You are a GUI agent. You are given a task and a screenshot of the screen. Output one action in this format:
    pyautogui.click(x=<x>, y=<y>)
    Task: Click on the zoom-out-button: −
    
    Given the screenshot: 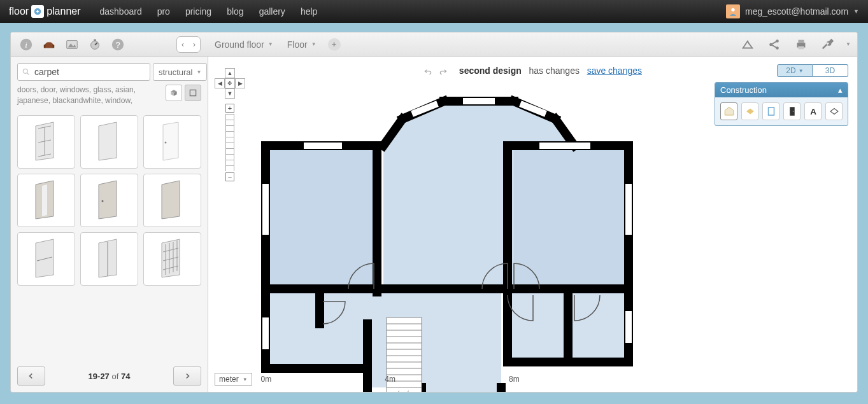 What is the action you would take?
    pyautogui.click(x=230, y=177)
    